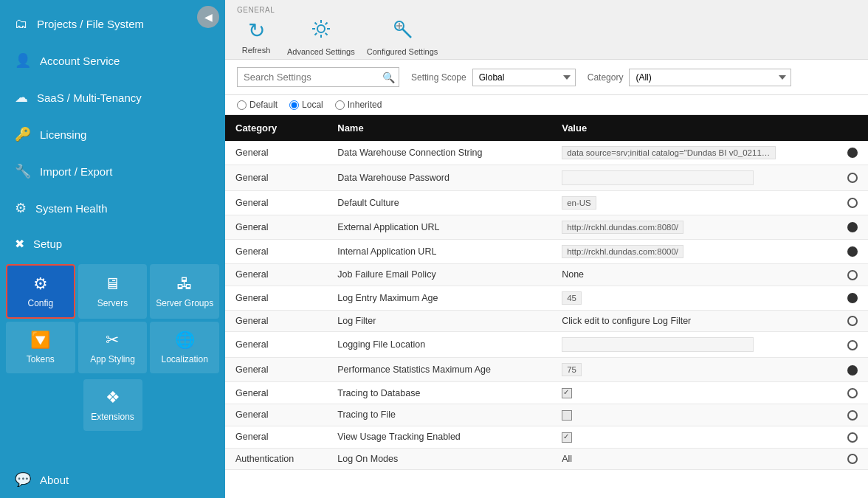  What do you see at coordinates (112, 171) in the screenshot?
I see `sidebar-item-import-export: 🔧 Import / Export` at bounding box center [112, 171].